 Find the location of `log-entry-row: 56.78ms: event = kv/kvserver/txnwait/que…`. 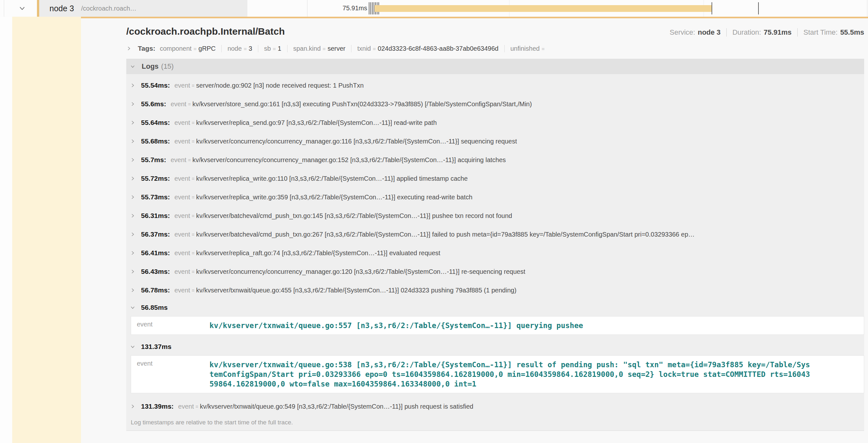

log-entry-row: 56.78ms: event = kv/kvserver/txnwait/que… is located at coordinates (495, 290).